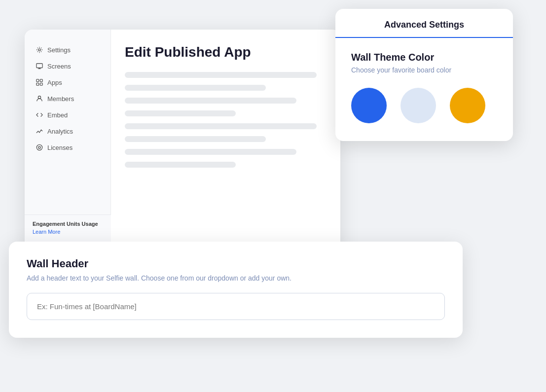 Image resolution: width=546 pixels, height=392 pixels. Describe the element at coordinates (424, 90) in the screenshot. I see `wall-theme-section: Wall Theme Color Choose your favorite bo…` at that location.